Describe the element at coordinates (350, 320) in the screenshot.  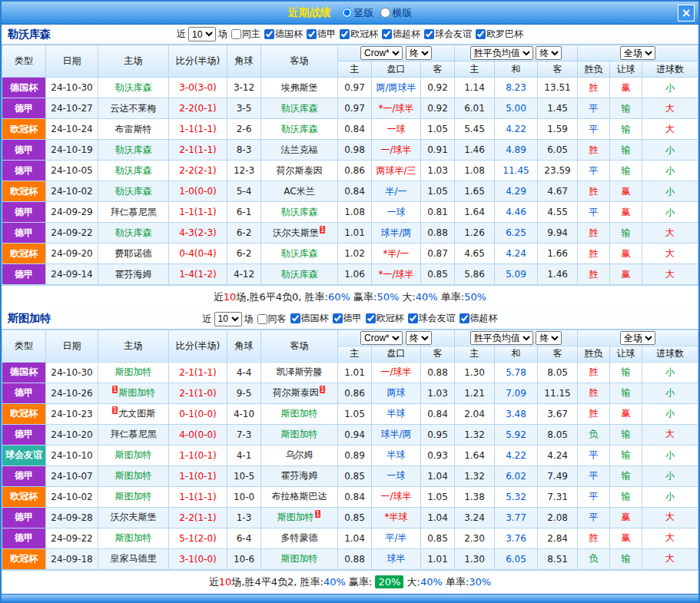
I see `section-header: 斯图加特 近 10 场 同客 德国杯德甲欧冠杯球会友谊德超杯` at that location.